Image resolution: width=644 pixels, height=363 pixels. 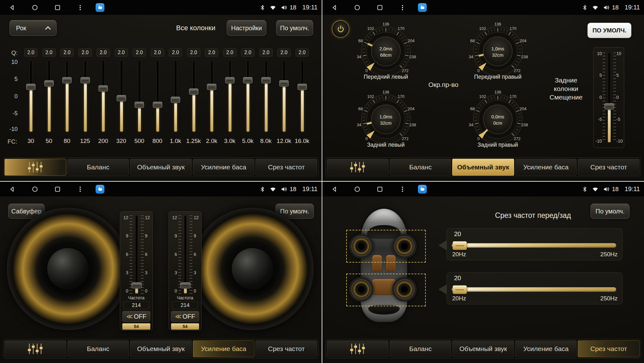 I want to click on default-button: ПО УМОЛЧ., so click(x=609, y=30).